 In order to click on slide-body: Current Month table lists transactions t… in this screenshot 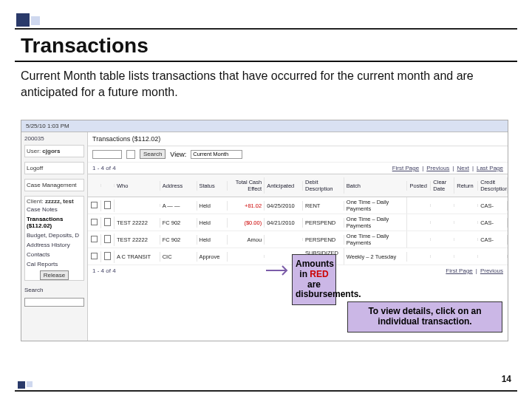, I will do `click(267, 84)`.